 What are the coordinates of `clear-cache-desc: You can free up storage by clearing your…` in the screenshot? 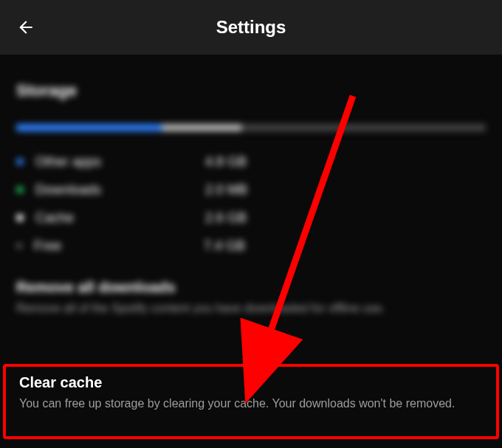 It's located at (251, 404).